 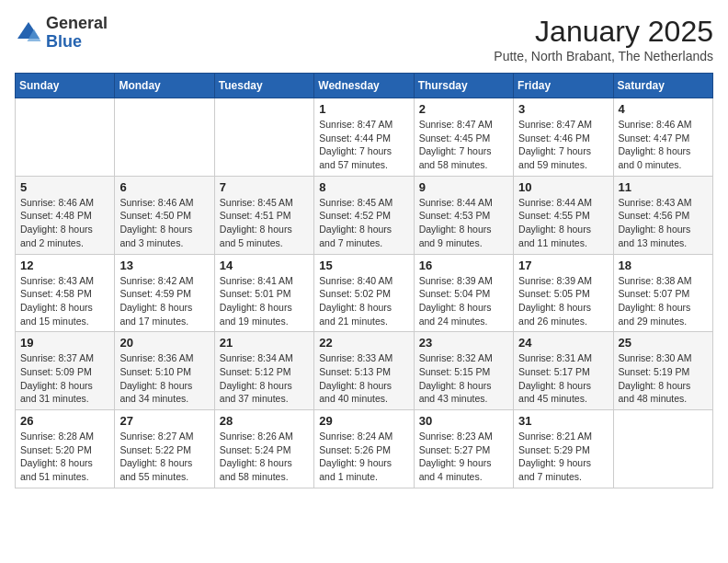 I want to click on day-number: 29, so click(x=364, y=421).